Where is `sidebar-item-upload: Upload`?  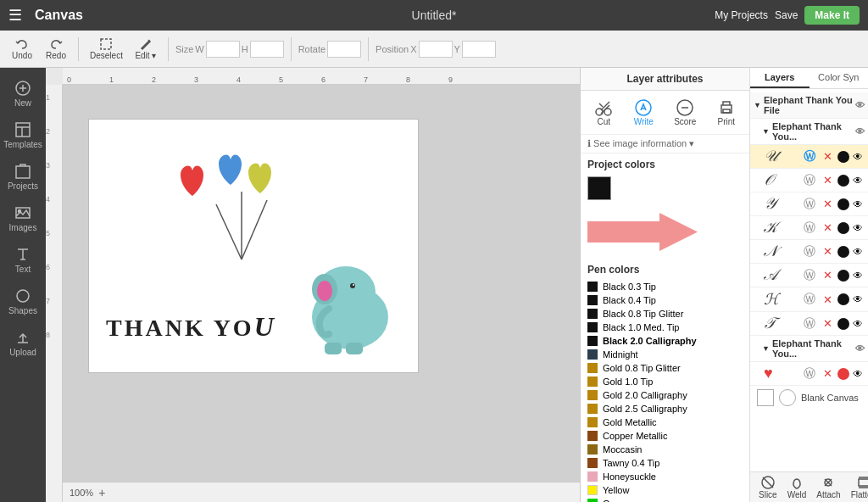
sidebar-item-upload: Upload is located at coordinates (23, 343).